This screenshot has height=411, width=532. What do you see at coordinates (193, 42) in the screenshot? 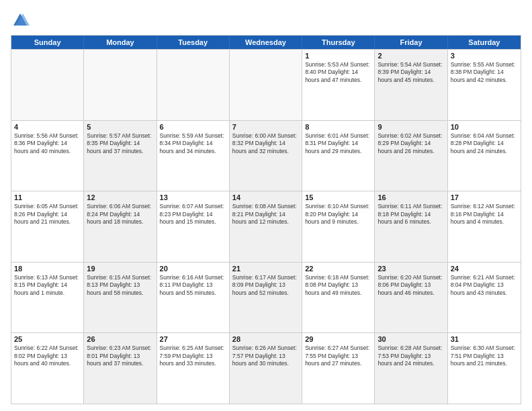
I see `weekday-header: Tuesday` at bounding box center [193, 42].